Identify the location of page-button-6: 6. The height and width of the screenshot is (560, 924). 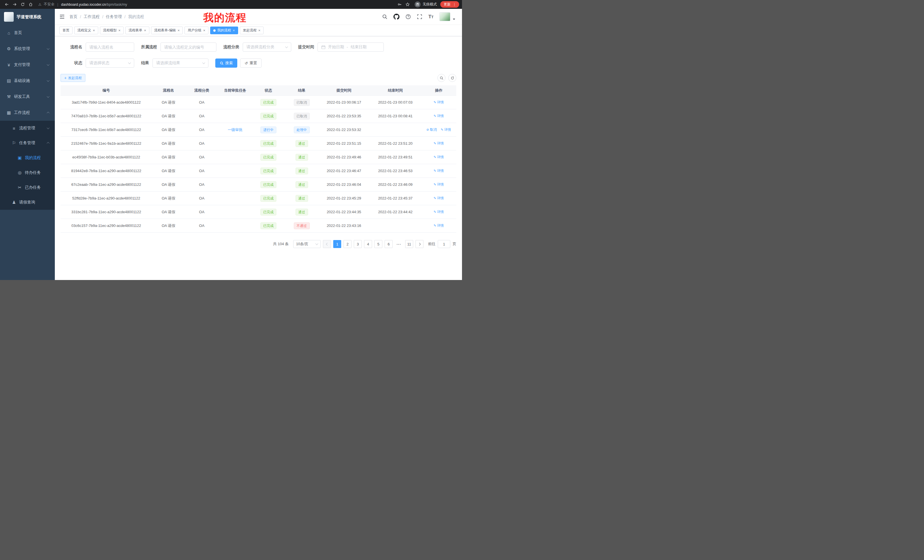
(388, 244).